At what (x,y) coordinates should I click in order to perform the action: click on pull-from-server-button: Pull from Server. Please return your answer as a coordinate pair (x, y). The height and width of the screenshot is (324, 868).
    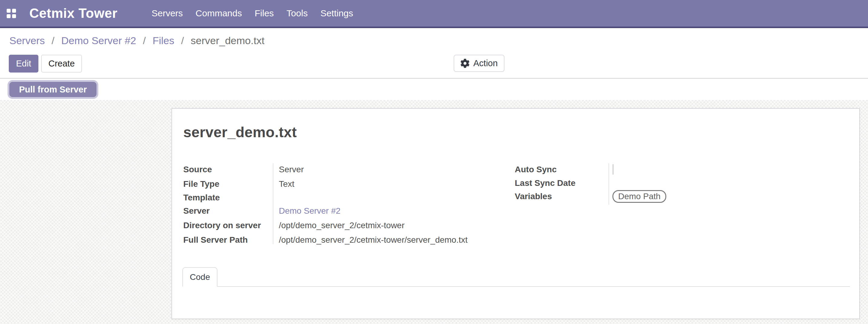
    Looking at the image, I should click on (53, 90).